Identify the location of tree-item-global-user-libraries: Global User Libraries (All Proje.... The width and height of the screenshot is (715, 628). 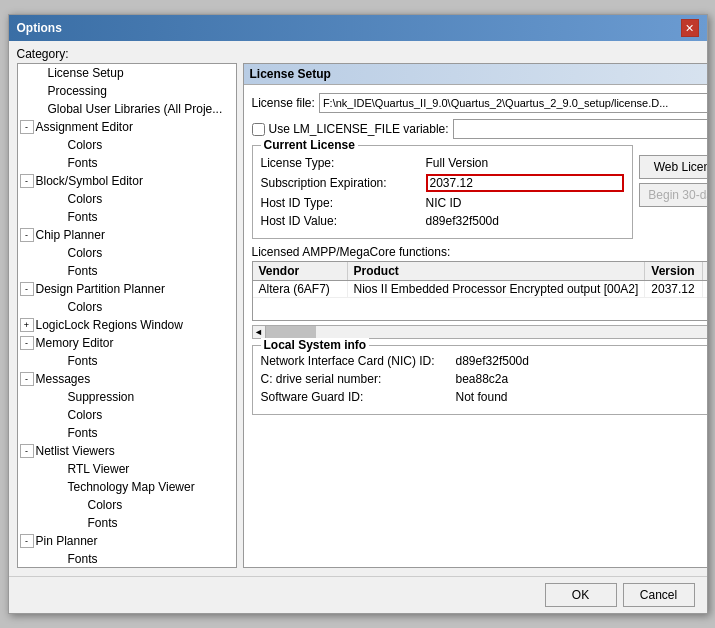
(127, 109).